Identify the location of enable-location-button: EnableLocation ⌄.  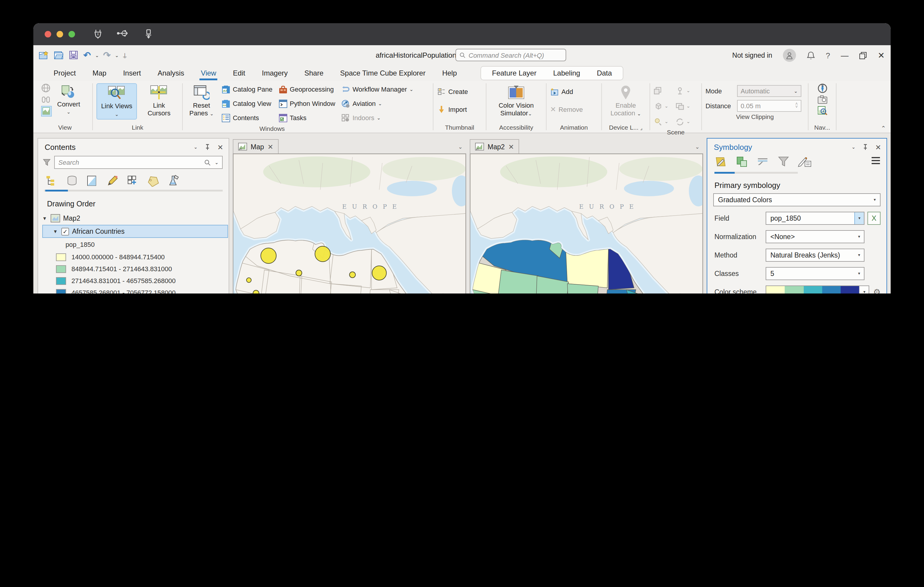
(626, 101).